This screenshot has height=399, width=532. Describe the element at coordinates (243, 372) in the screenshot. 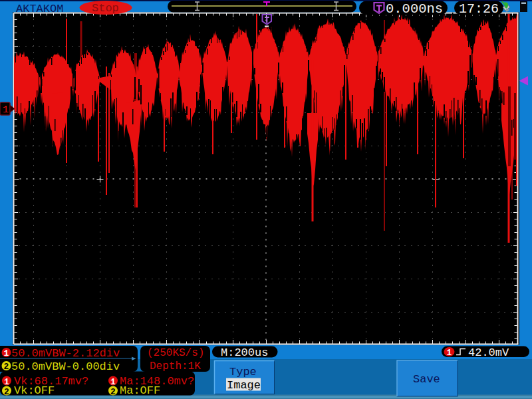

I see `svg-text: Type` at that location.